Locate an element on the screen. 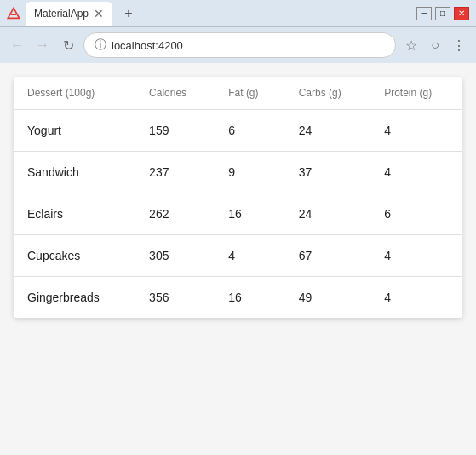 The width and height of the screenshot is (476, 455). url-text: localhost:4200 is located at coordinates (249, 46).